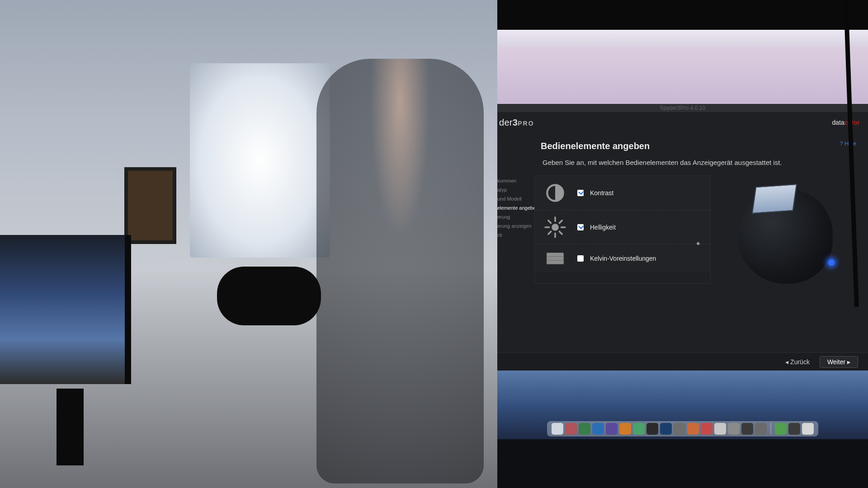  What do you see at coordinates (506, 122) in the screenshot?
I see `brand-prefix: der` at bounding box center [506, 122].